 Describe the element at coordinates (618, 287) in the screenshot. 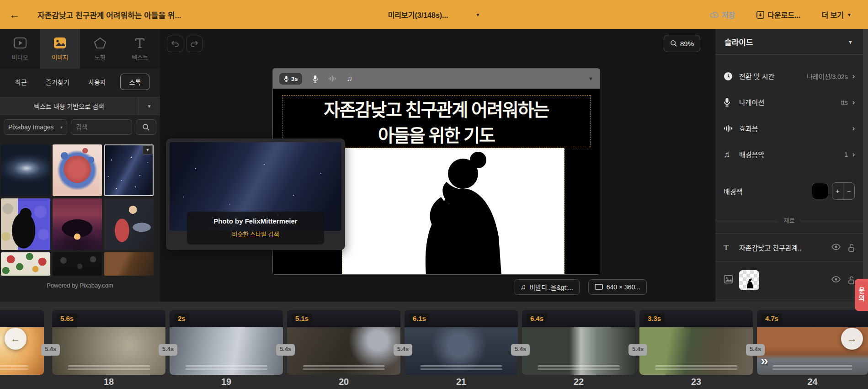

I see `canvas-size-chip: 640 × 360...` at that location.